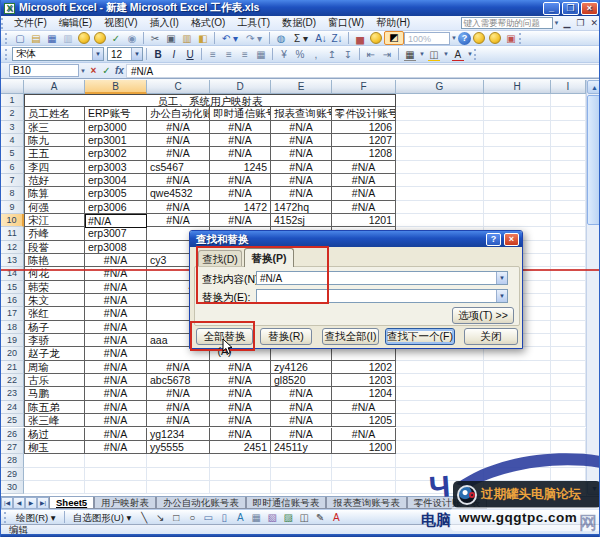  Describe the element at coordinates (302, 154) in the screenshot. I see `cell-E5: #N/A` at that location.